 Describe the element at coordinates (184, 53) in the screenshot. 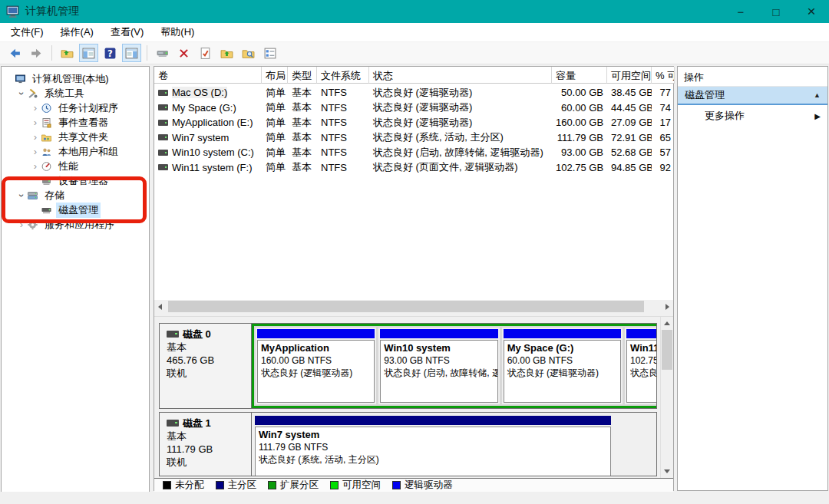

I see `delete-volume-button` at that location.